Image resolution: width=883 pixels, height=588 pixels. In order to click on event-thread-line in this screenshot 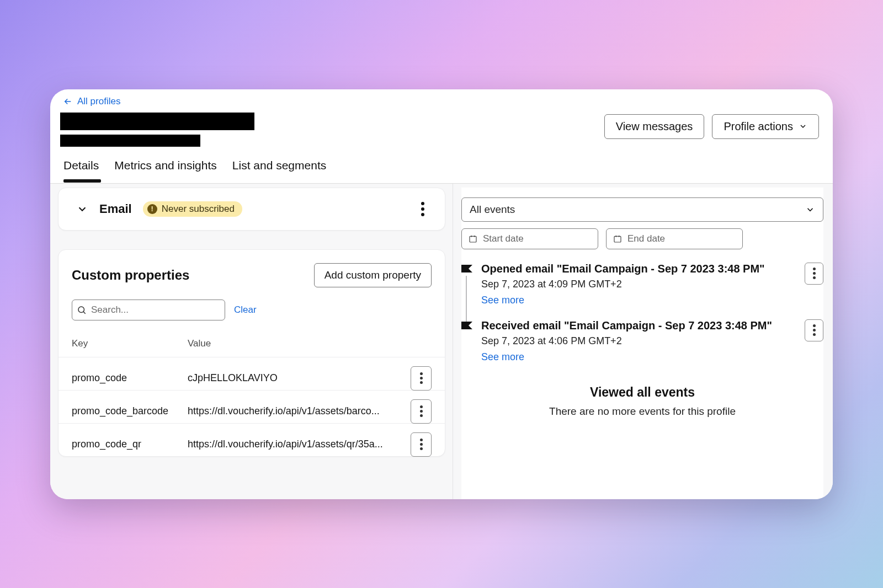, I will do `click(466, 299)`.